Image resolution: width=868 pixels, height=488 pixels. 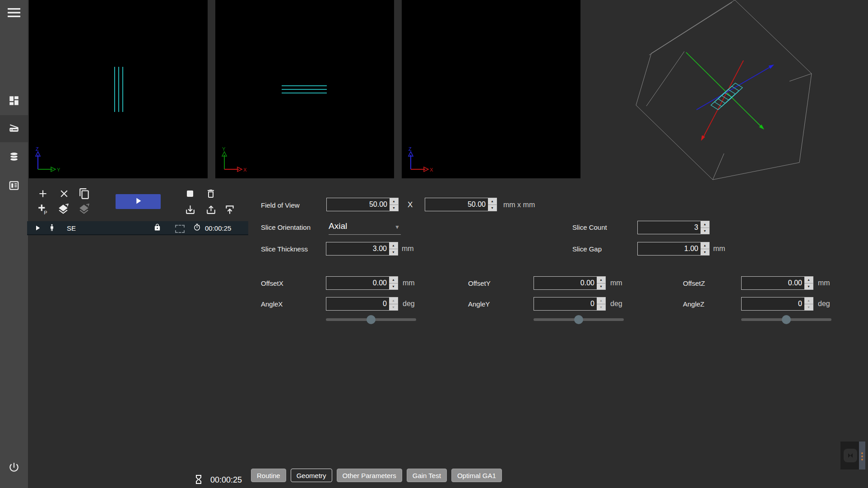 What do you see at coordinates (427, 475) in the screenshot?
I see `tab-gain-test: Gain Test` at bounding box center [427, 475].